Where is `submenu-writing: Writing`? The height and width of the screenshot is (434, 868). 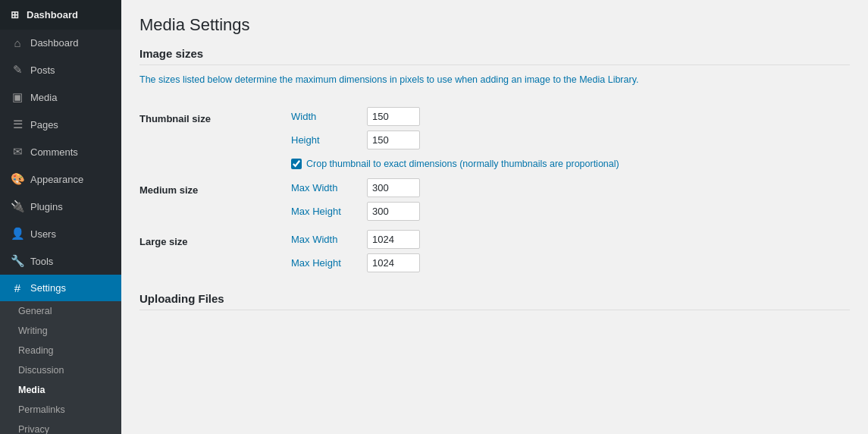 submenu-writing: Writing is located at coordinates (61, 331).